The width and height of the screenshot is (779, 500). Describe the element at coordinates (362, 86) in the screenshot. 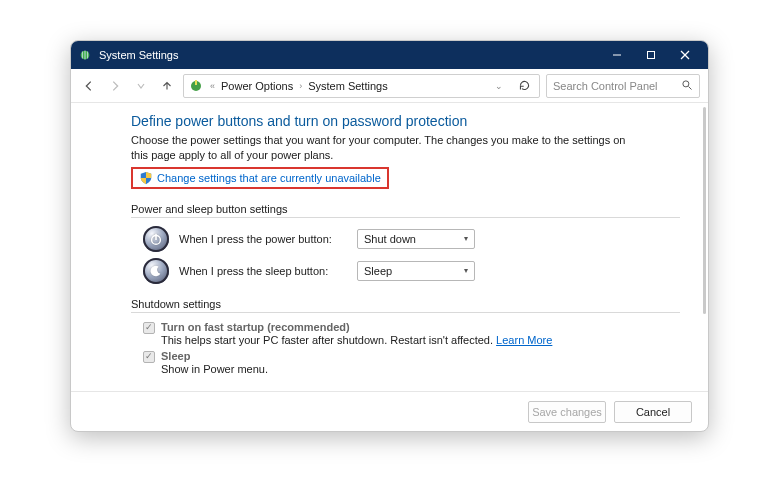

I see `breadcrumb-bar: « Power Options › System Settings ⌄` at that location.